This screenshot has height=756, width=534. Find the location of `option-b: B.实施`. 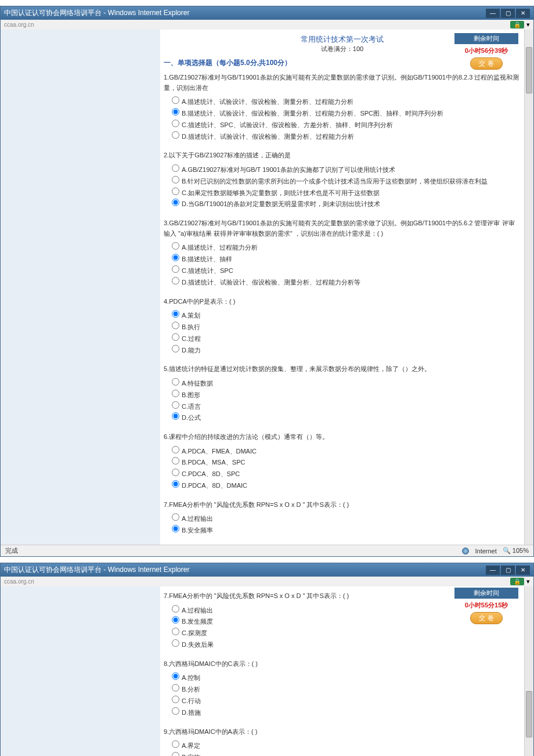

option-b: B.实施 is located at coordinates (346, 754).